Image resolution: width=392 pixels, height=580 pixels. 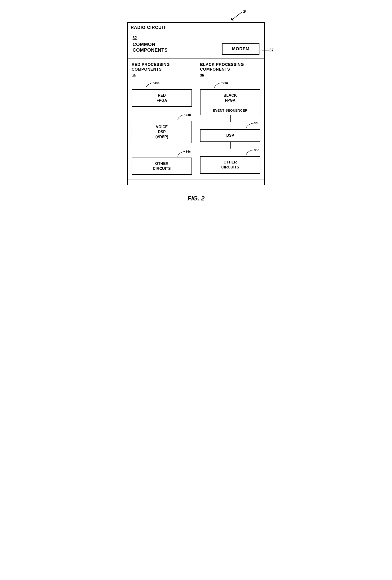 What do you see at coordinates (230, 132) in the screenshot?
I see `dsp-area: 36b DSP` at bounding box center [230, 132].